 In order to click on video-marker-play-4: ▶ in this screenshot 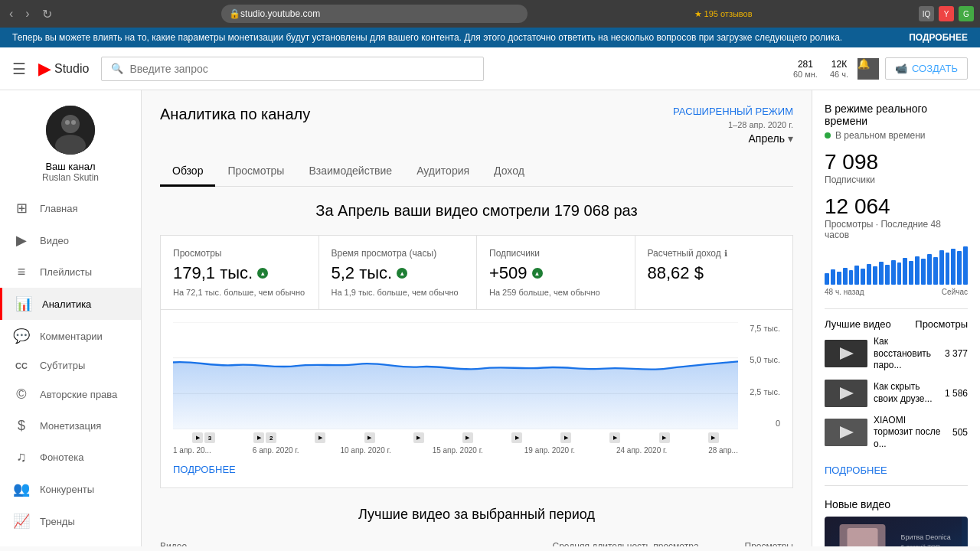, I will do `click(370, 438)`.